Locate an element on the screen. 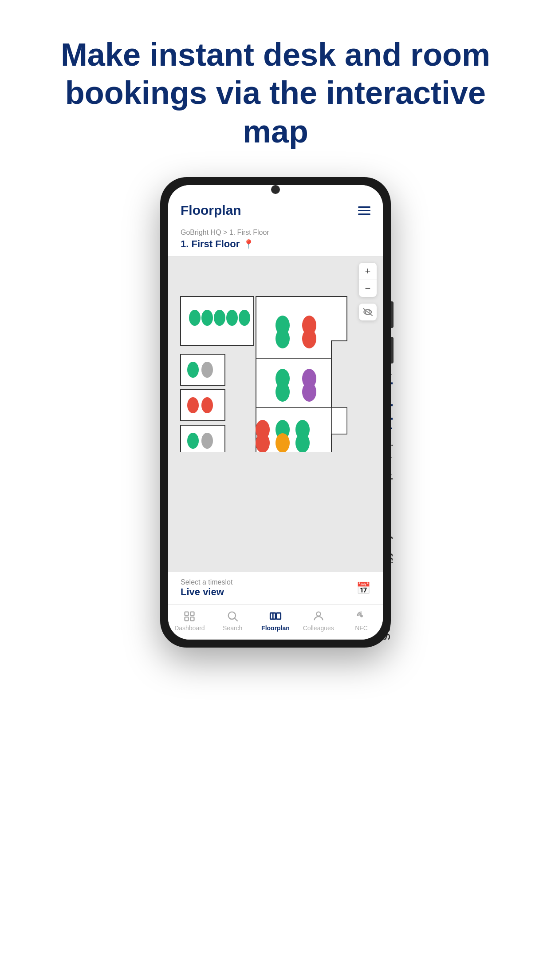  nav-item-floorplan: Floorplan is located at coordinates (276, 620).